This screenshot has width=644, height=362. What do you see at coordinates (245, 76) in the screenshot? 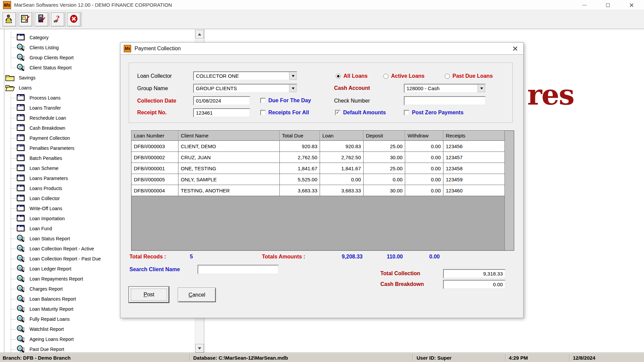
I see `loan-collector-select: COLLECTOR ONE` at bounding box center [245, 76].